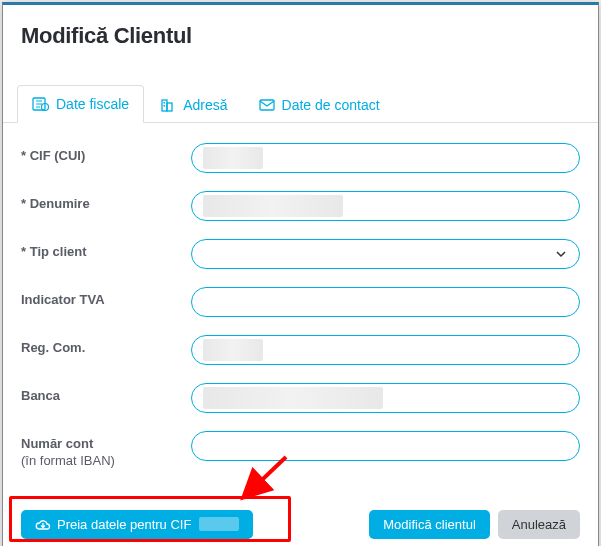 The image size is (601, 546). What do you see at coordinates (106, 154) in the screenshot?
I see `cif-label: * CIF (CUI)` at bounding box center [106, 154].